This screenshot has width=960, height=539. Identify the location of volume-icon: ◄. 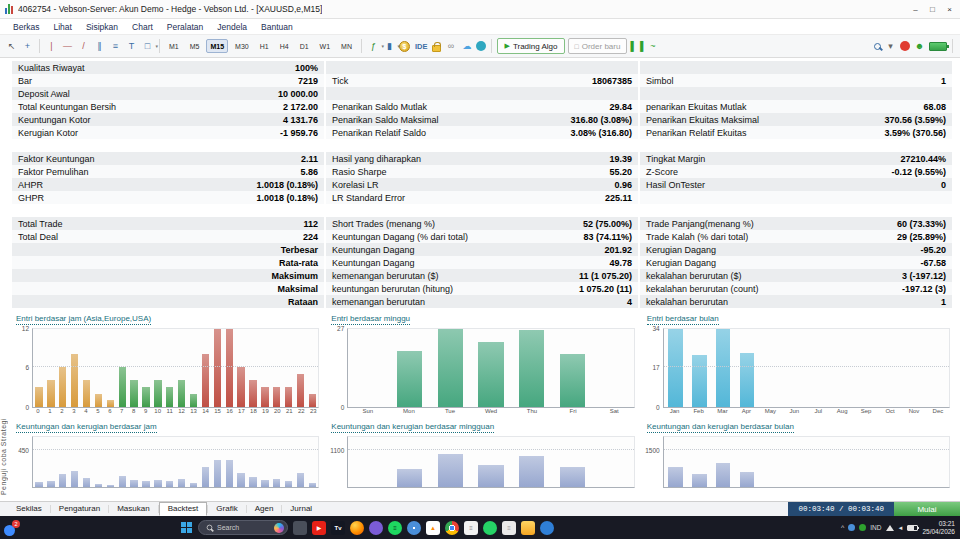
(901, 528).